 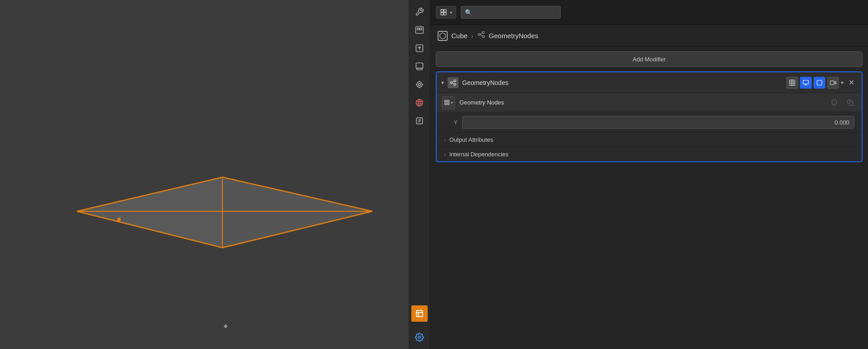 What do you see at coordinates (649, 154) in the screenshot?
I see `internal-dependencies-section: › Internal Dependencies` at bounding box center [649, 154].